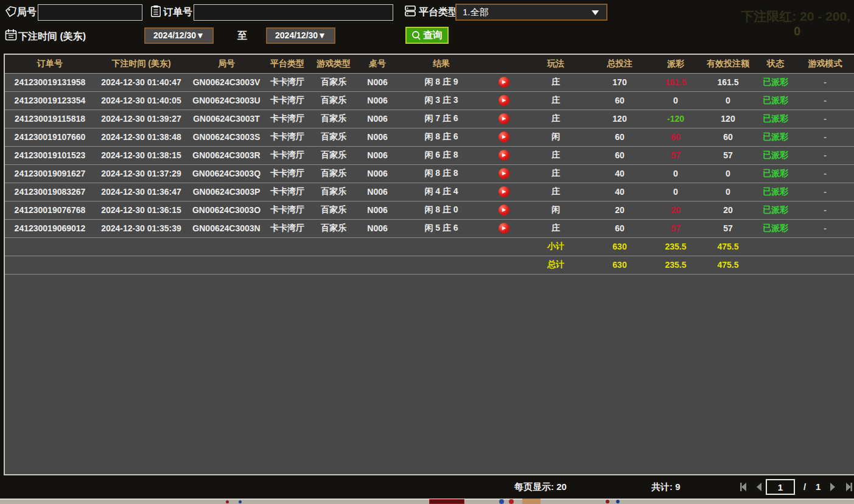 This screenshot has width=854, height=504. Describe the element at coordinates (226, 155) in the screenshot. I see `game-number-cell: GN00624C3003R` at that location.